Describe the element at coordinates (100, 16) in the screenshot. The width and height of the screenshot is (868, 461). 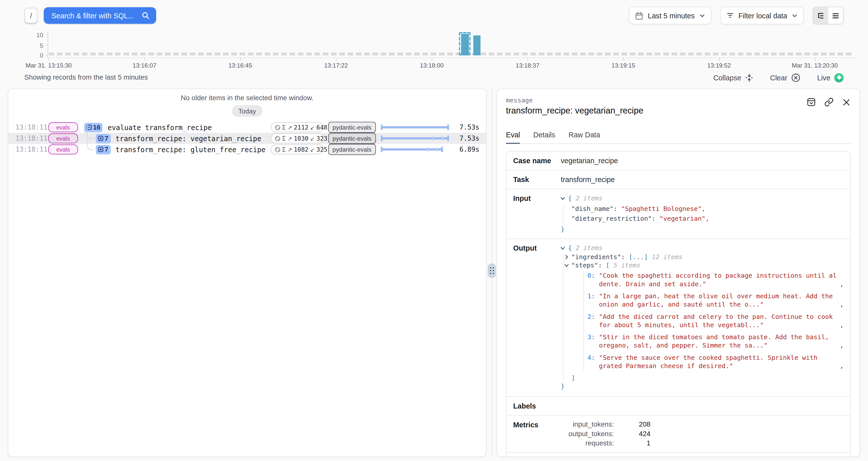
I see `search-button: Search & filter with SQL...` at that location.